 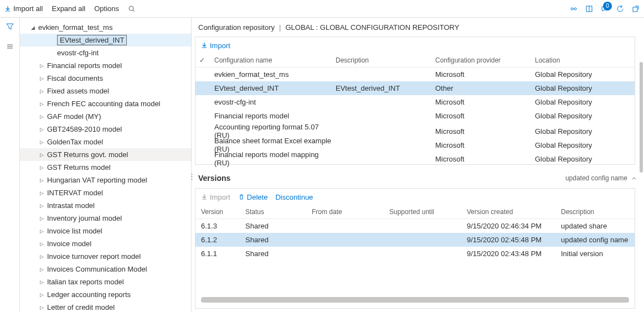 I want to click on col-location: Location, so click(x=585, y=60).